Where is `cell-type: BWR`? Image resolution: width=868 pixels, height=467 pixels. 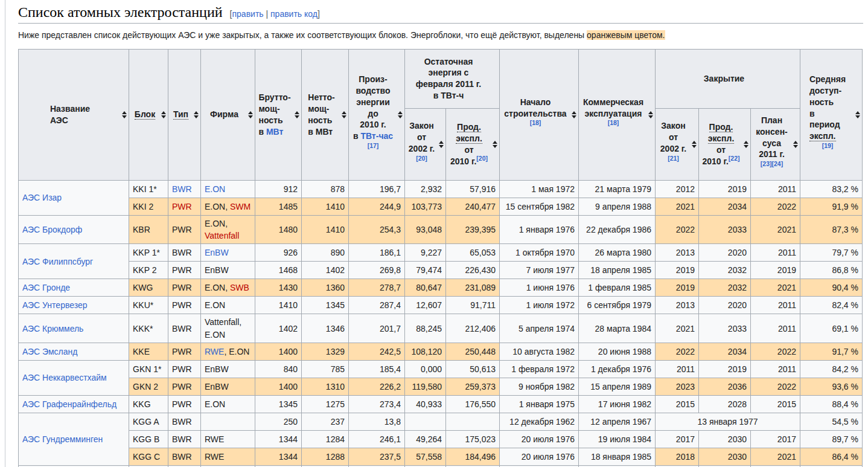
cell-type: BWR is located at coordinates (185, 439).